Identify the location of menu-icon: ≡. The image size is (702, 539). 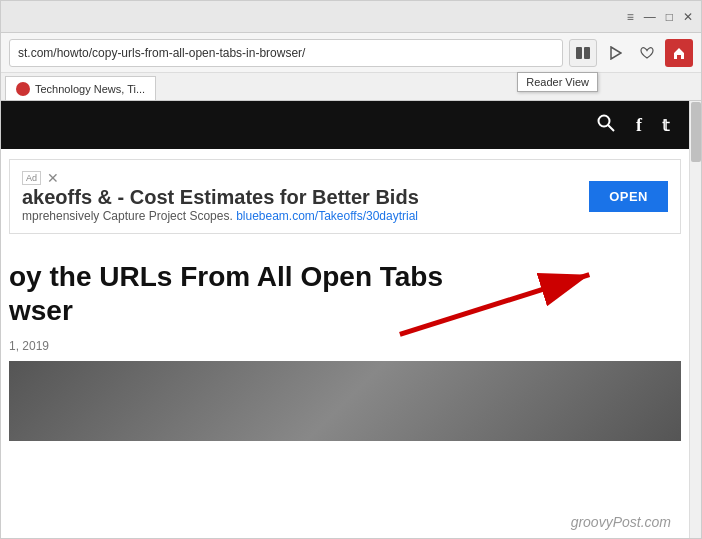
(630, 17).